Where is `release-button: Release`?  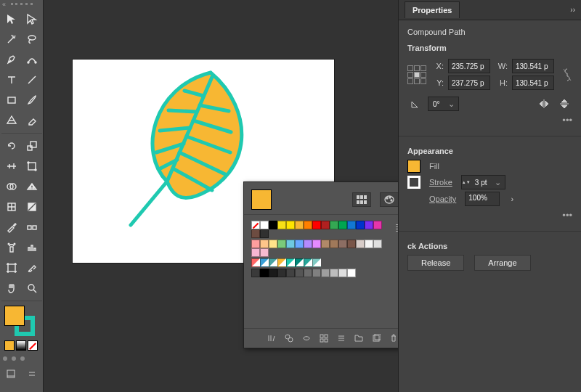
release-button: Release is located at coordinates (436, 263).